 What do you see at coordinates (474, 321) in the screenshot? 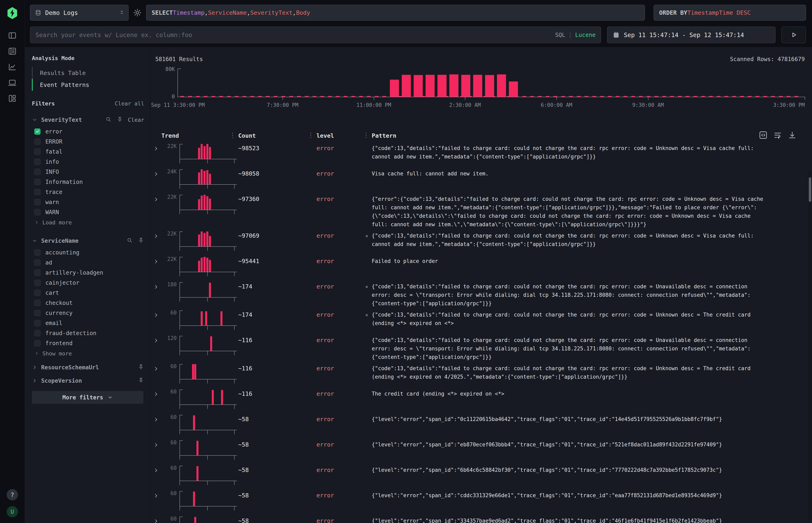
I see `pattern-row: 60~174error×{"code":13,"details":"failed…` at bounding box center [474, 321].